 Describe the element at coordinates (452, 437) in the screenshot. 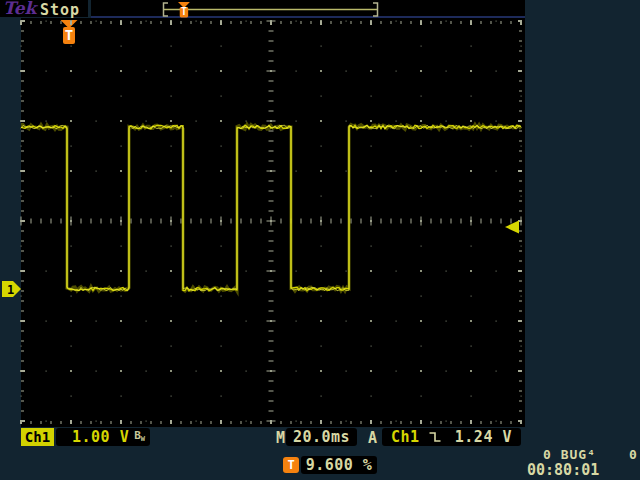

I see `trigger-readout: Ch1 1.24 V` at that location.